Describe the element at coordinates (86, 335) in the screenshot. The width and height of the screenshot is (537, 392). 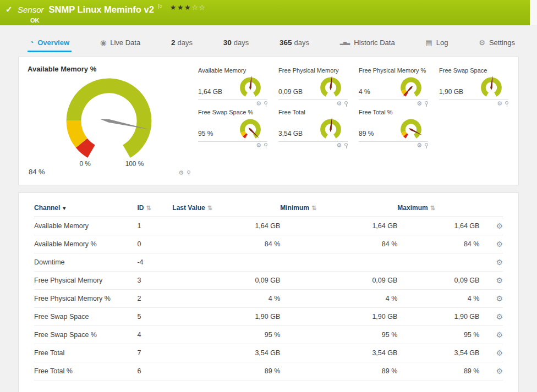
I see `channel-name: Free Swap Space %` at that location.